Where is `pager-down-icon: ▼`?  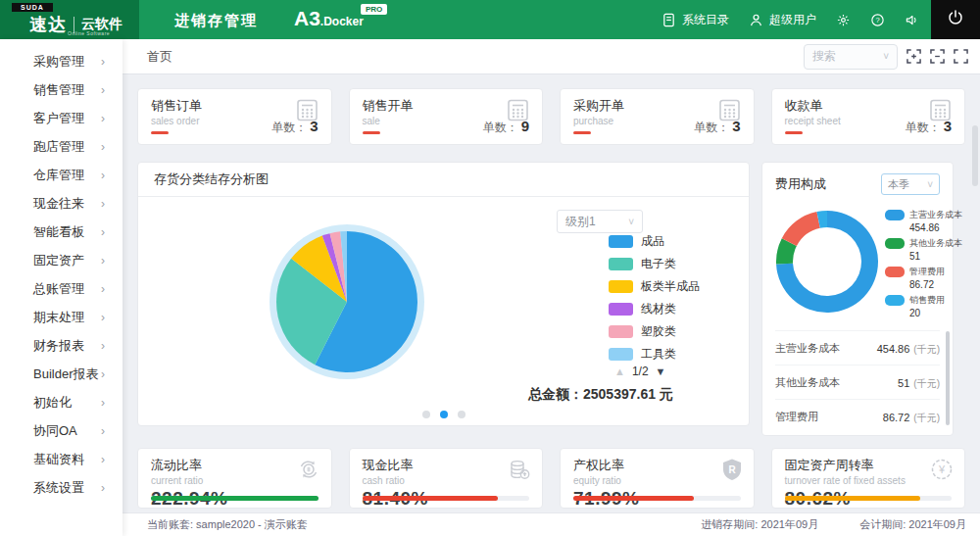
pager-down-icon: ▼ is located at coordinates (661, 371).